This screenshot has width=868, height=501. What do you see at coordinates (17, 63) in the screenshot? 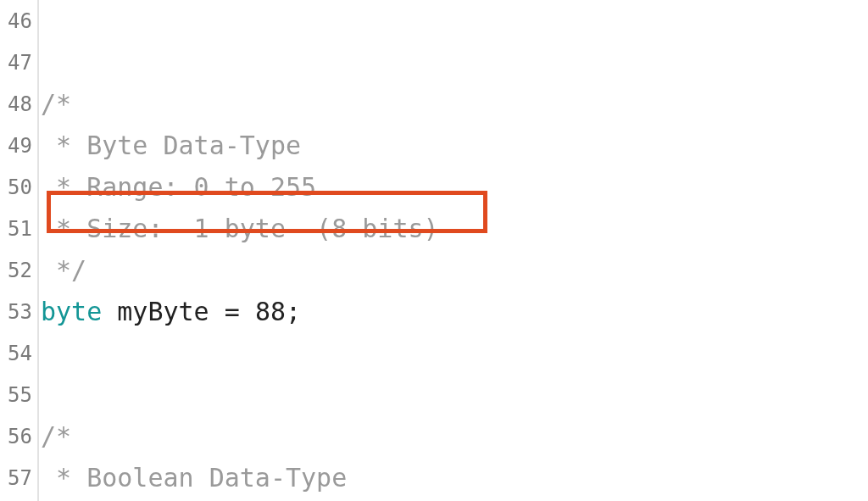
I see `line-number: 47` at bounding box center [17, 63].